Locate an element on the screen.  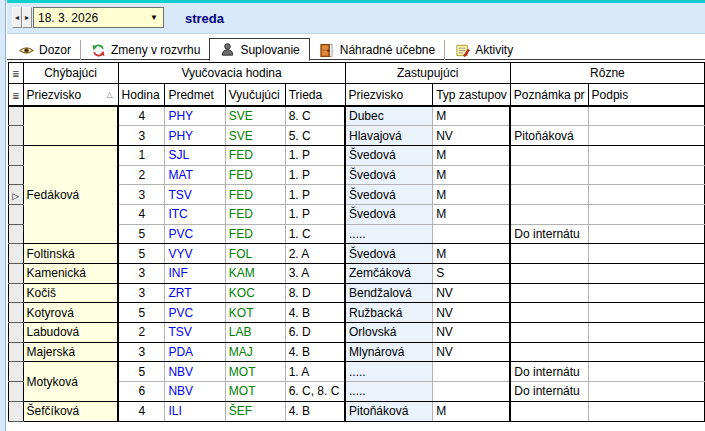
chevron-down-icon: ▼ is located at coordinates (154, 18).